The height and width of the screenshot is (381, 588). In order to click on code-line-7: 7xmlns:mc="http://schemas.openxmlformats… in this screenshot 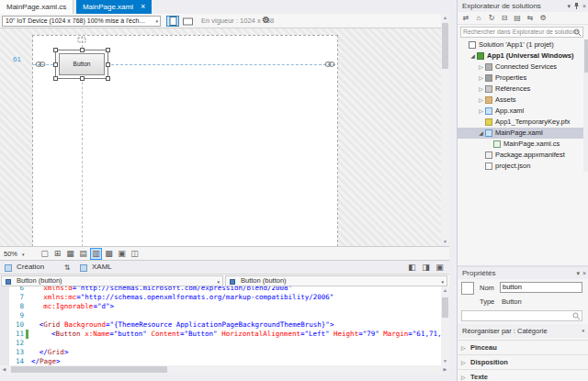, I will do `click(220, 297)`.